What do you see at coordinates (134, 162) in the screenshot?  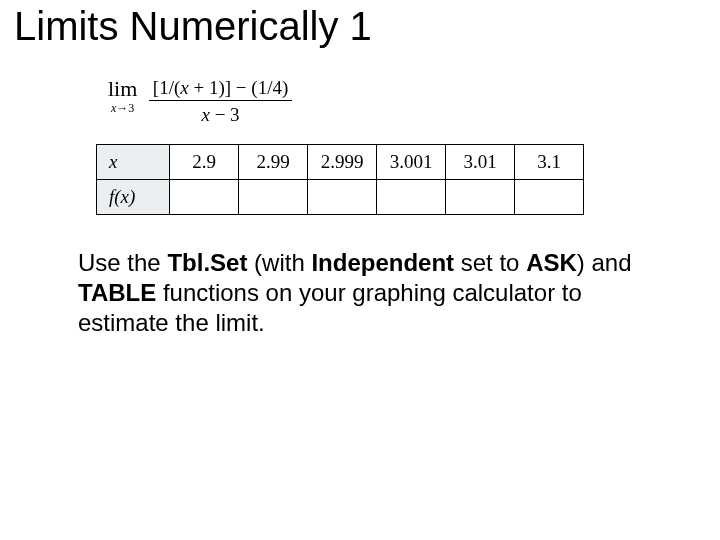 I see `row-header-x: x` at bounding box center [134, 162].